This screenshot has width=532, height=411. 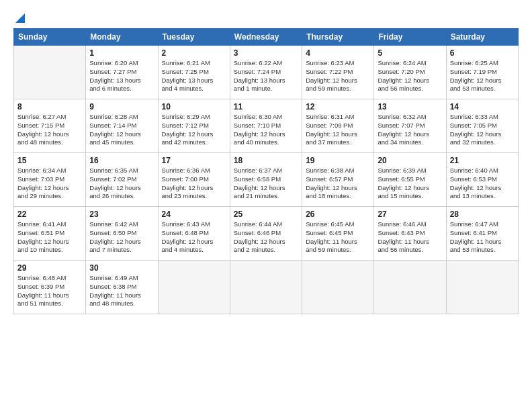 What do you see at coordinates (338, 214) in the screenshot?
I see `day-number: 26` at bounding box center [338, 214].